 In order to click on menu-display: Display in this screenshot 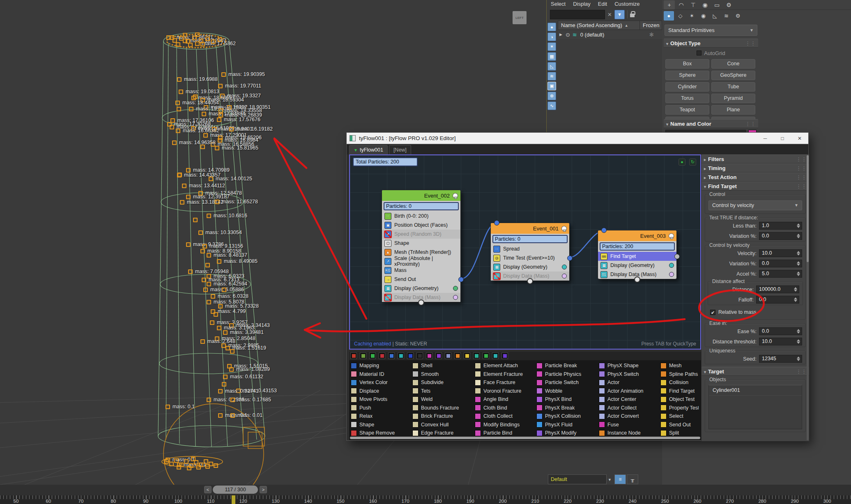, I will do `click(582, 4)`.